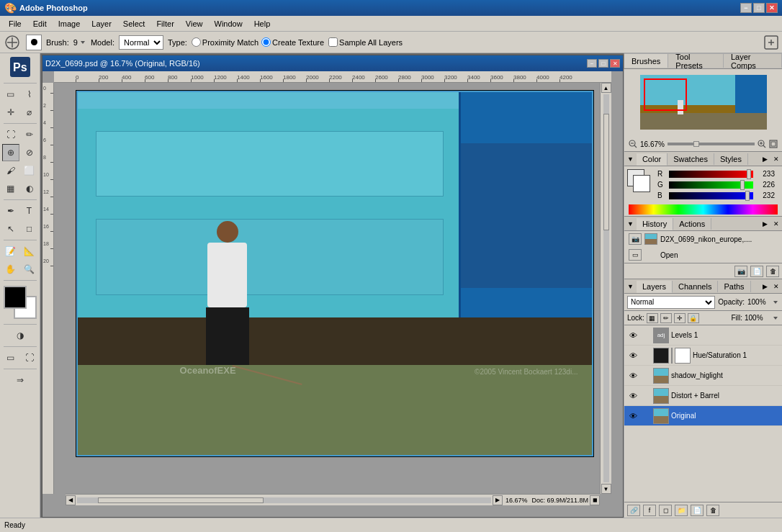 The height and width of the screenshot is (532, 782). Describe the element at coordinates (498, 500) in the screenshot. I see `scroll-right-btn: ▶` at that location.